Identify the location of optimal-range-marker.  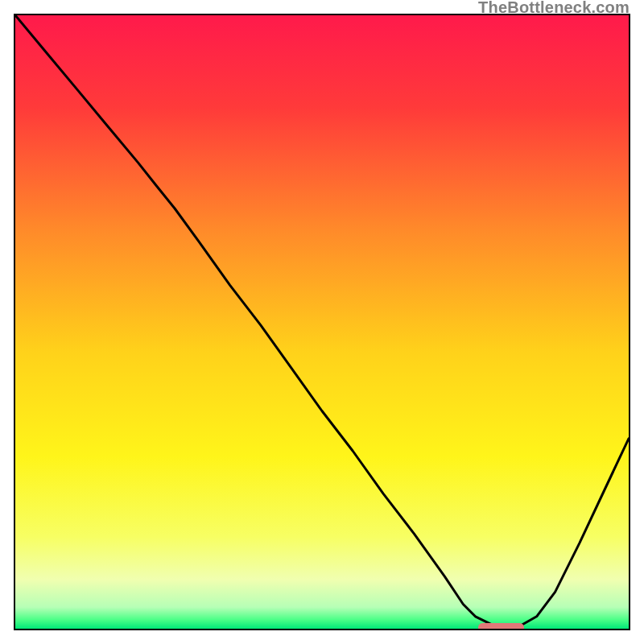
(501, 626).